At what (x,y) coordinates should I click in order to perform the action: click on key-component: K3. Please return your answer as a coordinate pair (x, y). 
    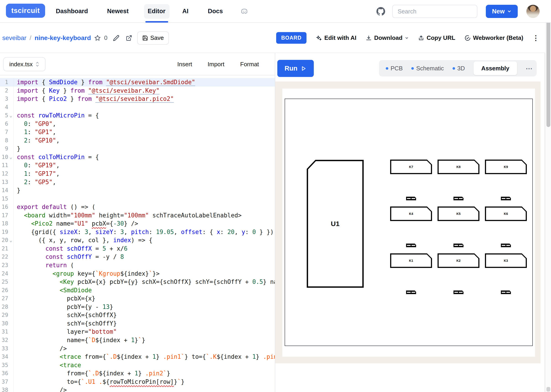
    Looking at the image, I should click on (506, 261).